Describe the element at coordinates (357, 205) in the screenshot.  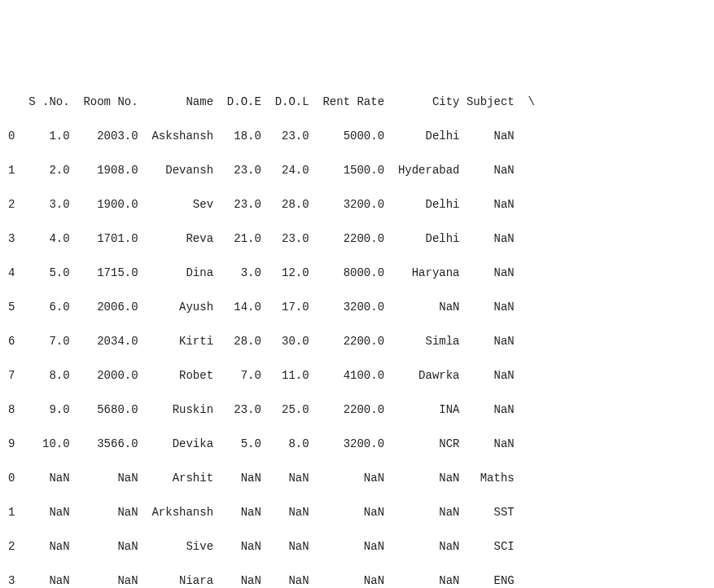
I see `table-row: 2 3.0 1900.0 Sev 23.0 28.0 3200.0 Delhi …` at that location.